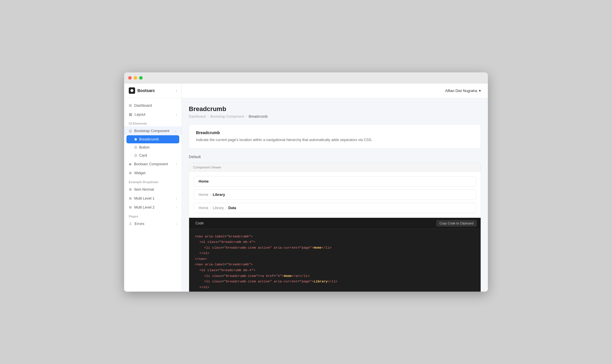 The width and height of the screenshot is (612, 364). What do you see at coordinates (210, 208) in the screenshot?
I see `bc3-sep1: ›` at bounding box center [210, 208].